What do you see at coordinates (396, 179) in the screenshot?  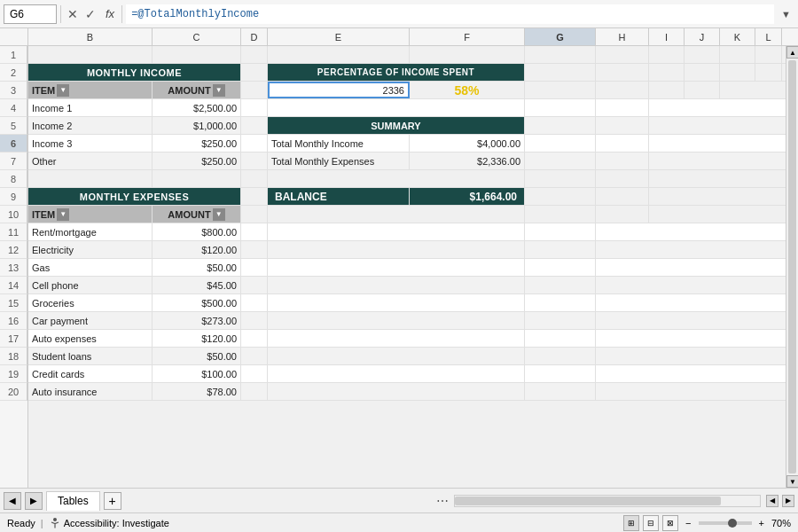 I see `cell-ef8` at bounding box center [396, 179].